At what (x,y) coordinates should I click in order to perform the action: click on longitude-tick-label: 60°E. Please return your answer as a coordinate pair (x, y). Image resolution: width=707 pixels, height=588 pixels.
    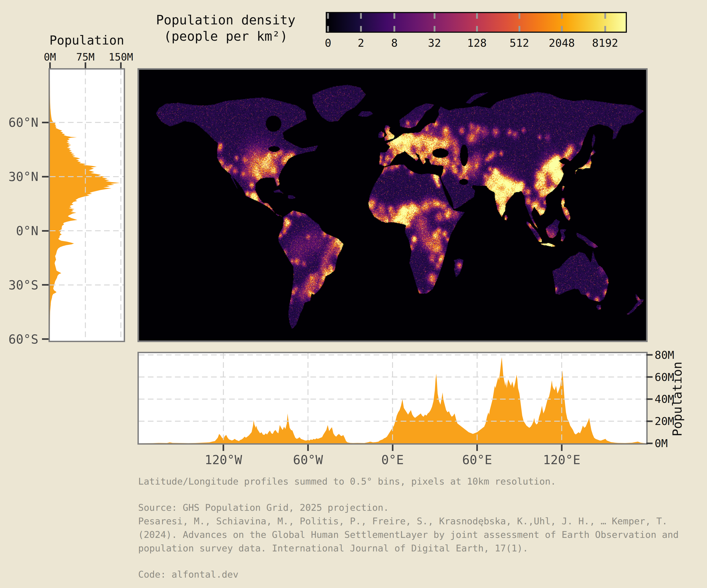
    Looking at the image, I should click on (477, 460).